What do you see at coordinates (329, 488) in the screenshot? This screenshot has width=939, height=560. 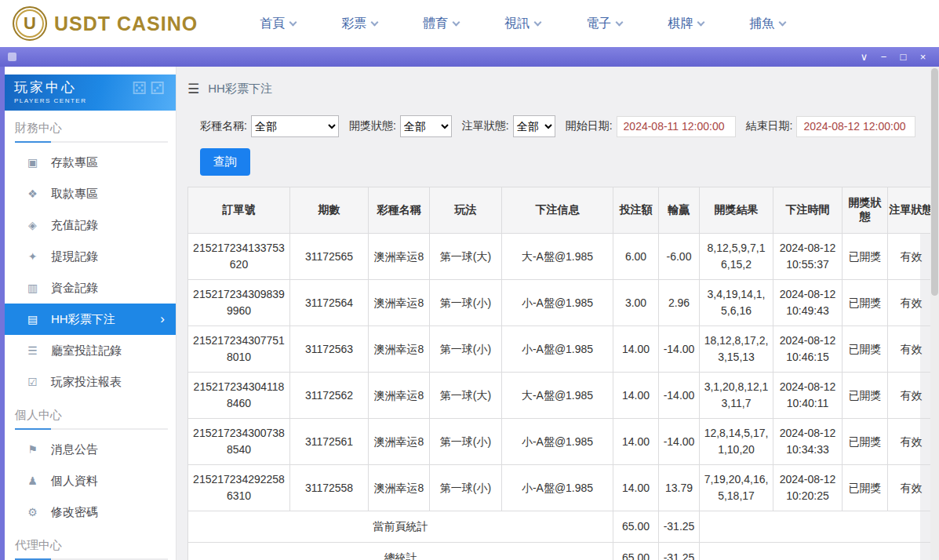 I see `table-cell: 31172558` at bounding box center [329, 488].